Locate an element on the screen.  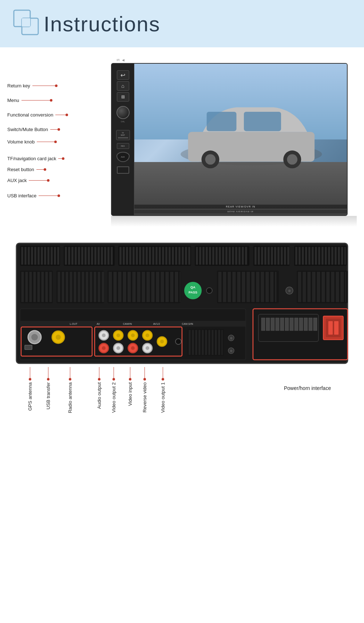
usb-dot is located at coordinates (59, 196).